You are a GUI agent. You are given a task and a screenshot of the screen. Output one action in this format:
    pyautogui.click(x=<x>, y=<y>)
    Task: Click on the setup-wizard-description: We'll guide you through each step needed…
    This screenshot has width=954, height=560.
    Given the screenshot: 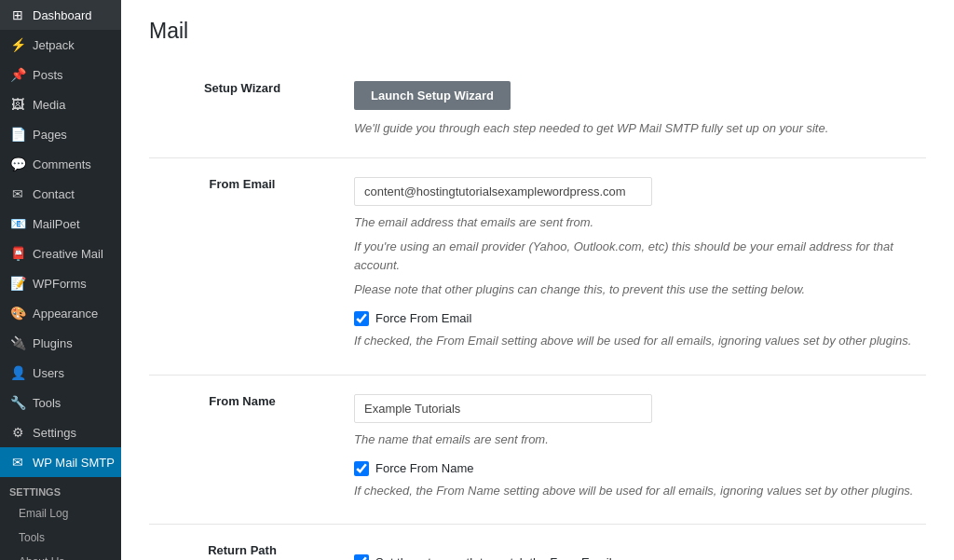 What is the action you would take?
    pyautogui.click(x=591, y=129)
    